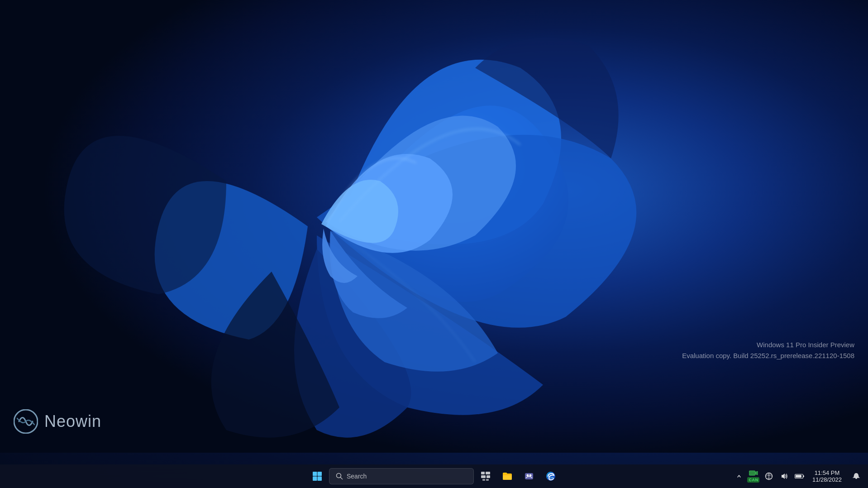 The height and width of the screenshot is (488, 868). I want to click on taskbar-center-area: Search, so click(434, 476).